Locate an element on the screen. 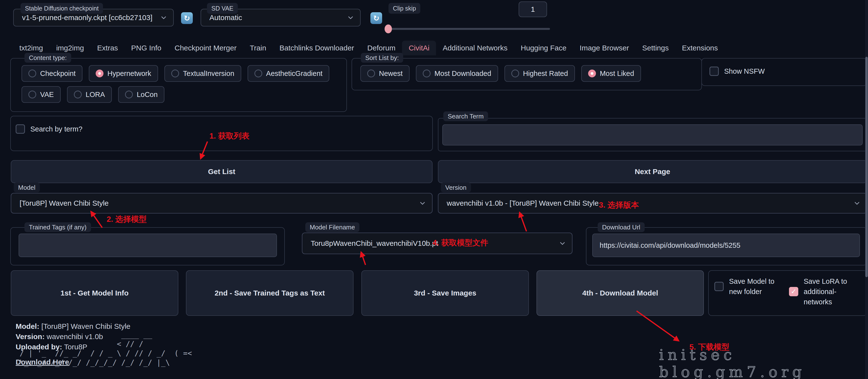 The image size is (868, 379). tab-train: Train is located at coordinates (258, 48).